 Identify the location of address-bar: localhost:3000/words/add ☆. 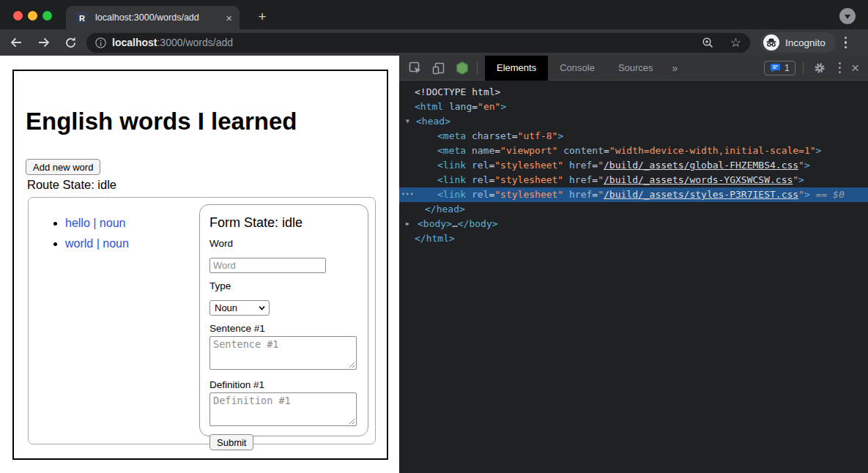
(418, 42).